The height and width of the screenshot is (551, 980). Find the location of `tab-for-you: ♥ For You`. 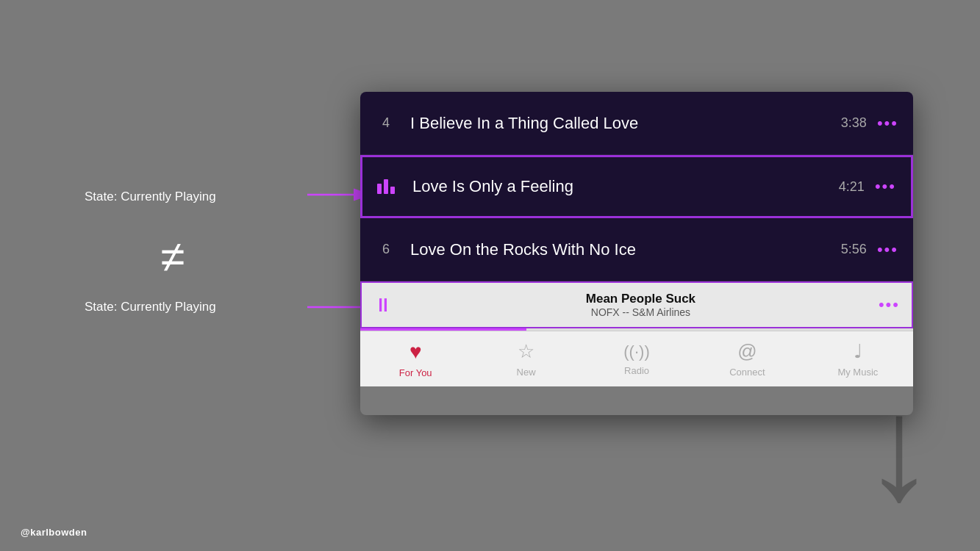

tab-for-you: ♥ For You is located at coordinates (415, 359).